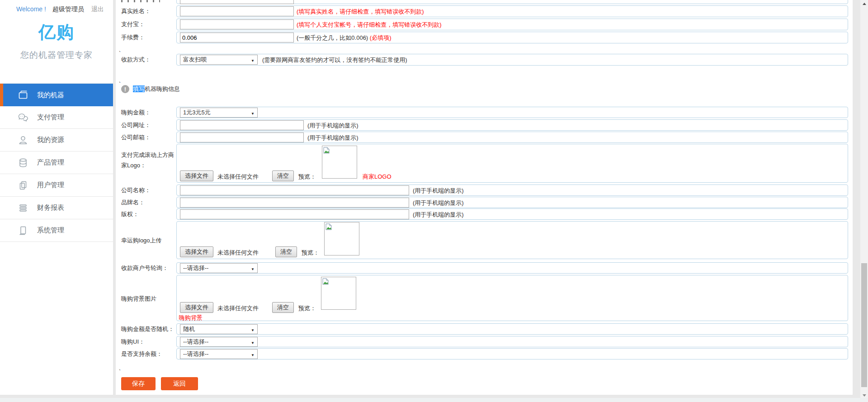  I want to click on form-row-haigou-ui, so click(512, 342).